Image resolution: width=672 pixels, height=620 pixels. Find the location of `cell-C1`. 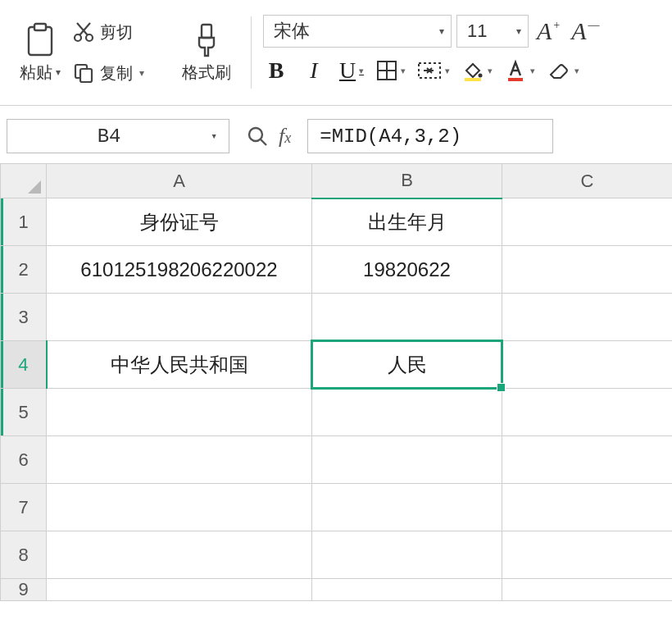

cell-C1 is located at coordinates (588, 222).